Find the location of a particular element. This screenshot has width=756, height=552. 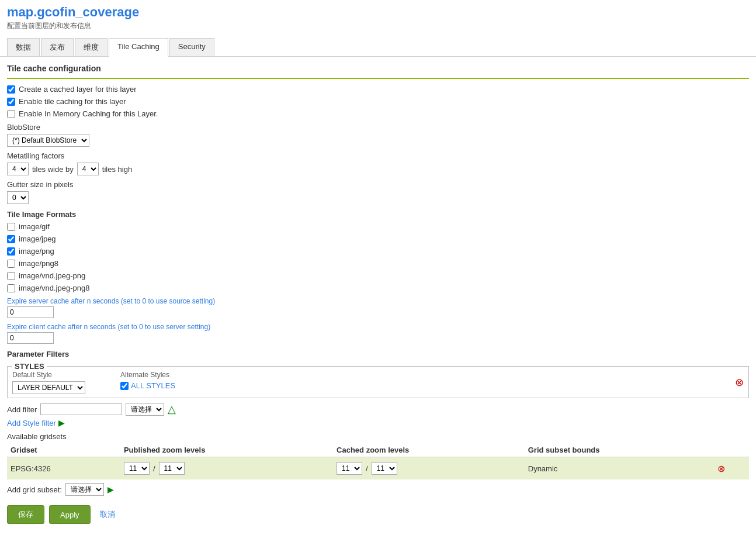

format-png8: image/png8 is located at coordinates (378, 263).